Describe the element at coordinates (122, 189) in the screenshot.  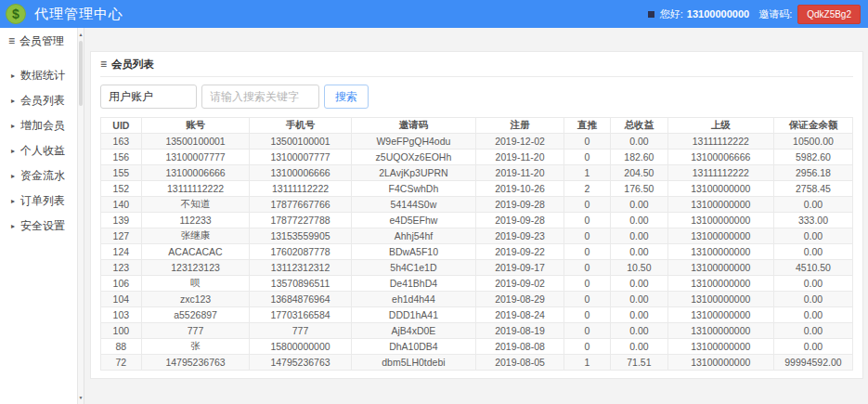
I see `table-cell: 152` at that location.